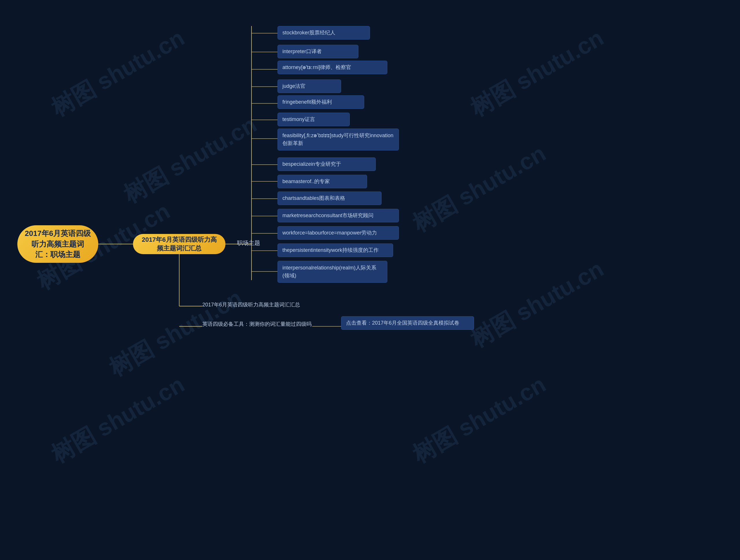 This screenshot has height=560, width=740. Describe the element at coordinates (190, 160) in the screenshot. I see `watermark-2: 树图 shutu.cn` at that location.